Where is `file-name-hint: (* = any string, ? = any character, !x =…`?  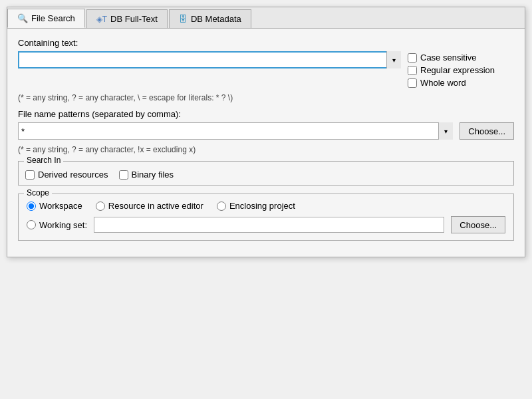
file-name-hint: (* = any string, ? = any character, !x =… is located at coordinates (266, 150).